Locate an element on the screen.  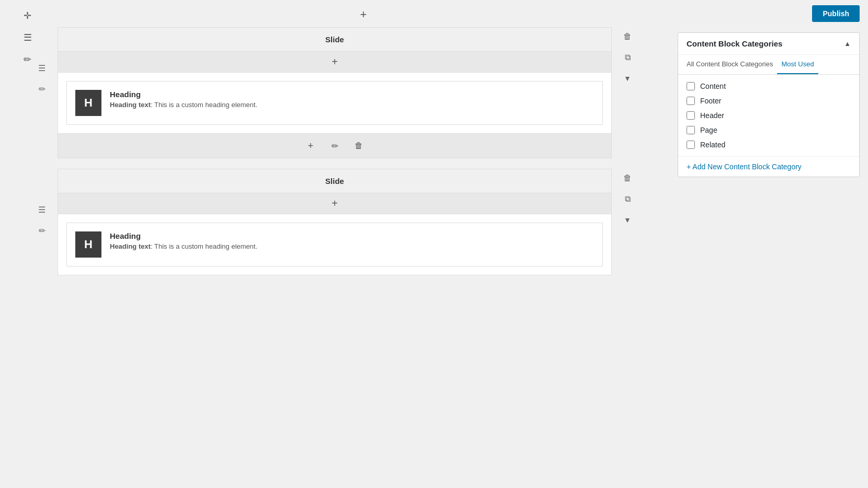
categories-tabs: All Content Block Categories Most Used is located at coordinates (769, 65).